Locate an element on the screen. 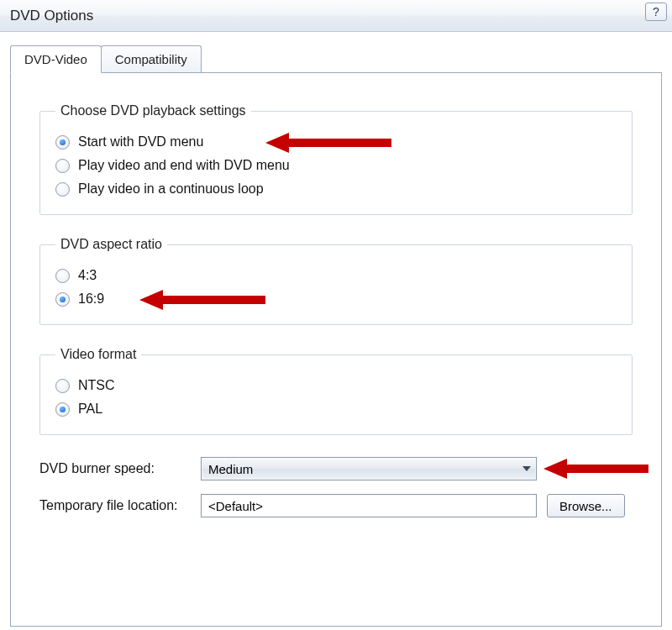  radio-ntsc is located at coordinates (62, 386).